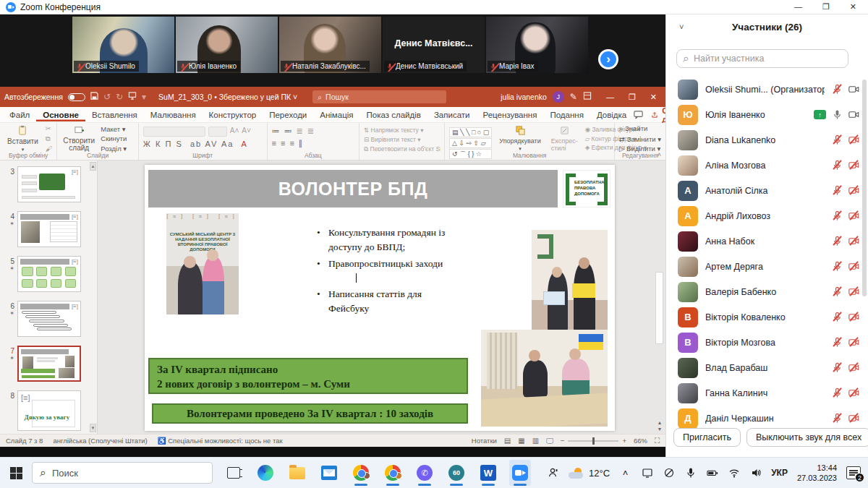  Describe the element at coordinates (668, 473) in the screenshot. I see `privacy-eye-off-icon` at that location.